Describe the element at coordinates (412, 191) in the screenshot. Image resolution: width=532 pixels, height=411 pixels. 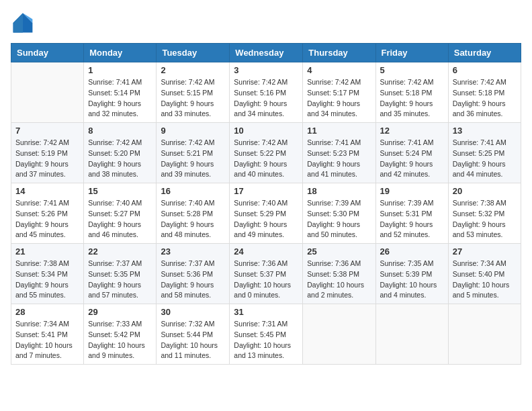
I see `day-number: 19` at that location.